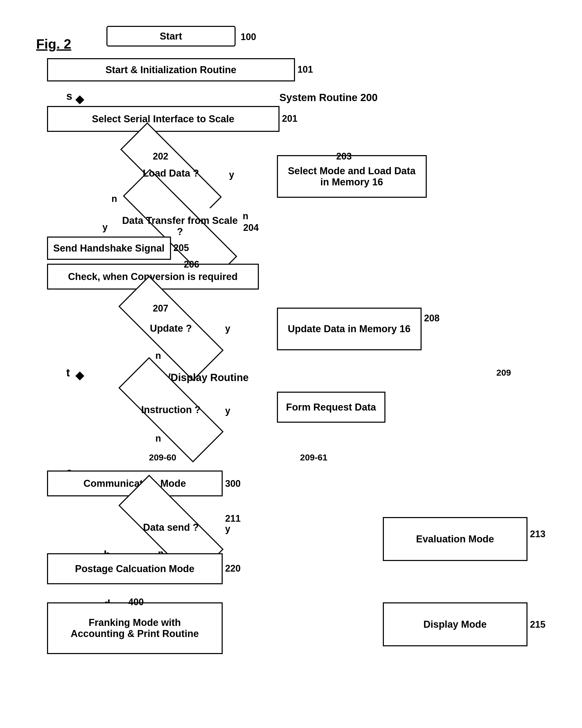  Describe the element at coordinates (163, 458) in the screenshot. I see `ref-20960: 209-60` at that location.